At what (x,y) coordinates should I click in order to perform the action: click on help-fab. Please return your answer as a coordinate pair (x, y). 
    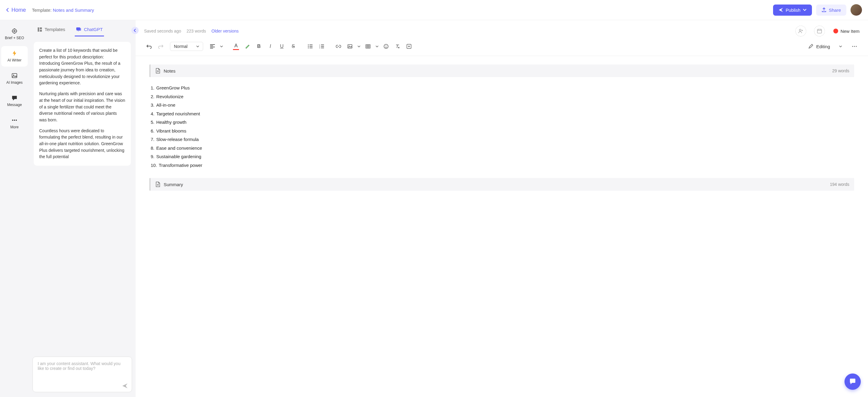
    Looking at the image, I should click on (852, 382).